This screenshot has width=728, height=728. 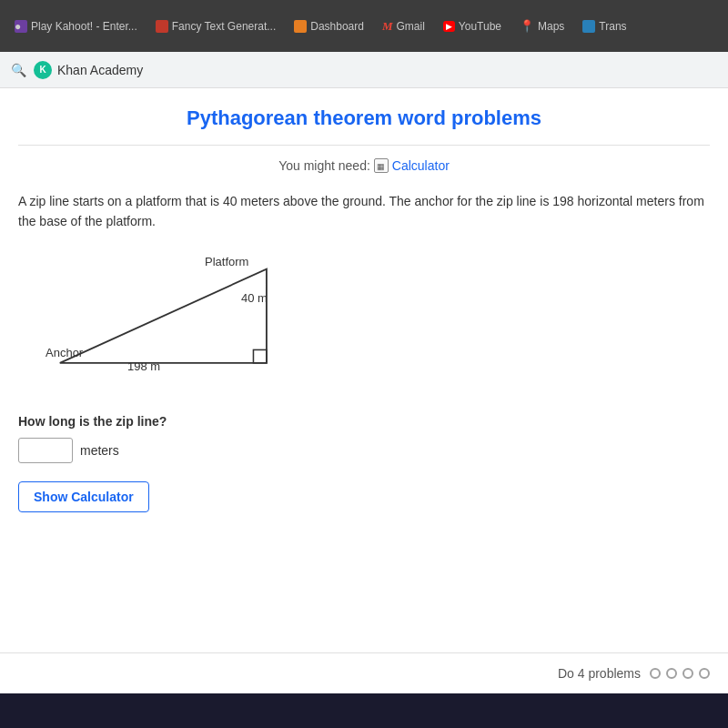 I want to click on youtube-icon: ▶, so click(x=450, y=26).